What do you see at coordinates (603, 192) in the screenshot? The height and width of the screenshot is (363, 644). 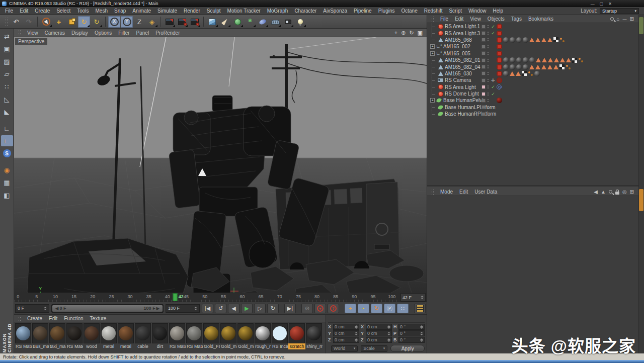 I see `parent-up-icon: ▲` at bounding box center [603, 192].